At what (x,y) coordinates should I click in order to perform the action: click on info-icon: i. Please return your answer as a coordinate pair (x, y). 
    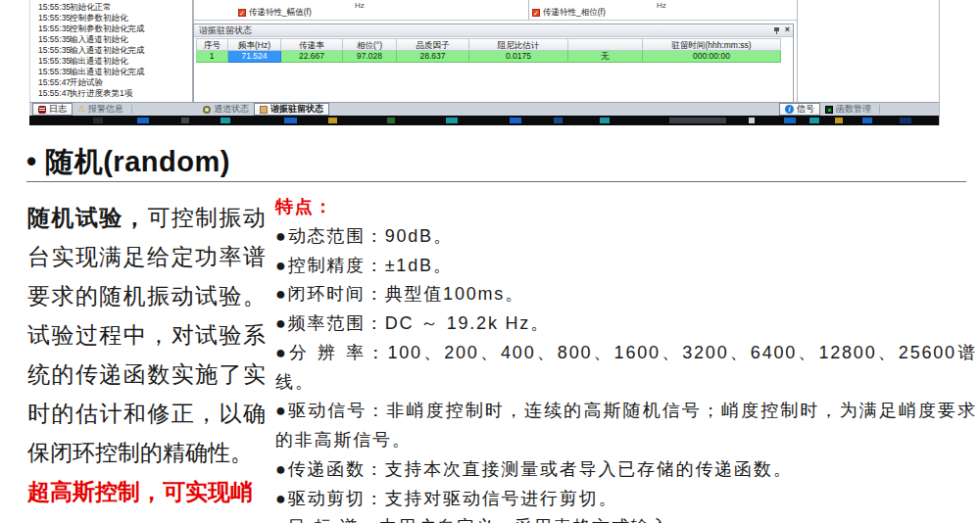
    Looking at the image, I should click on (790, 110).